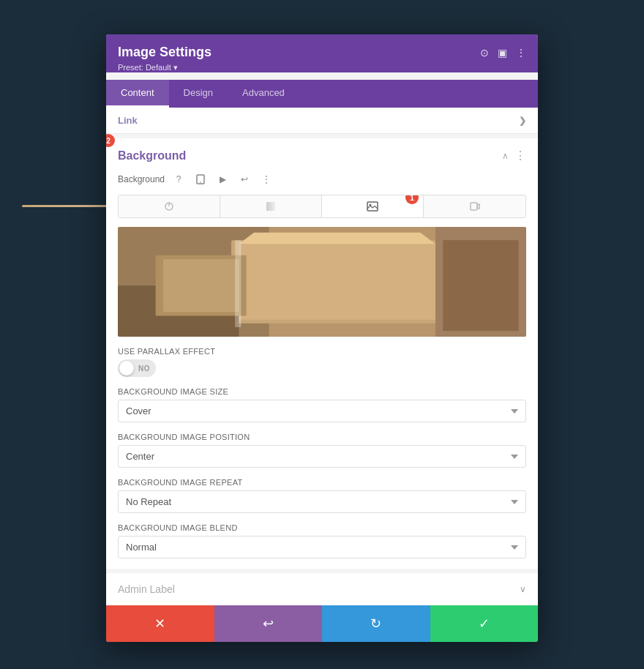 The height and width of the screenshot is (669, 644). What do you see at coordinates (523, 589) in the screenshot?
I see `admin-label-chevron-icon: ∨` at bounding box center [523, 589].